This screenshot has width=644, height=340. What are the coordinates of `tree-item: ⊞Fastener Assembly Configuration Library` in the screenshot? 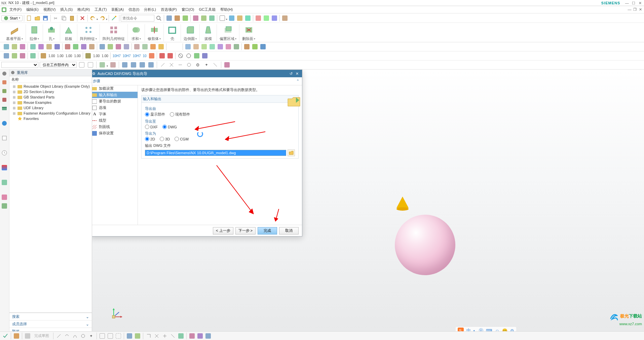 It's located at (50, 113).